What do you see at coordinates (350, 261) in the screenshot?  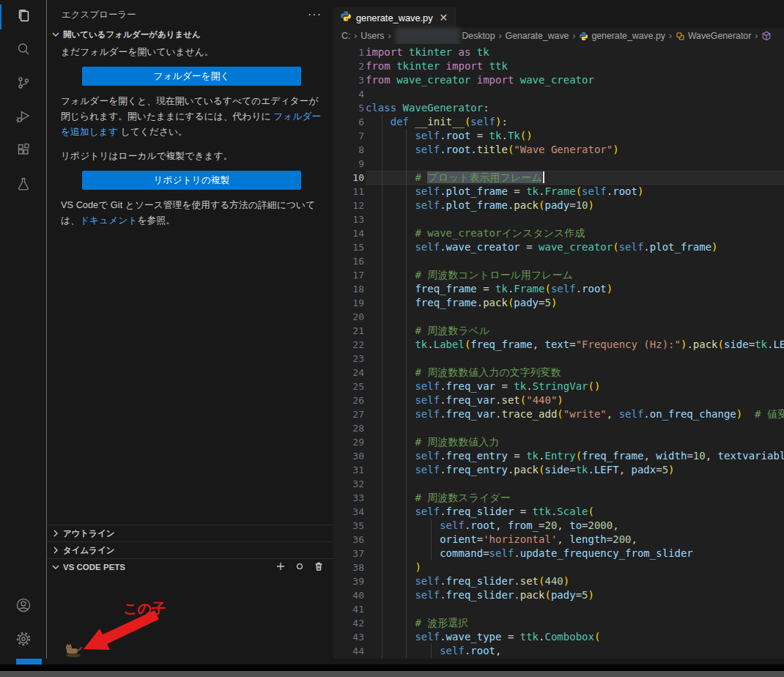 I see `line-number: 16` at bounding box center [350, 261].